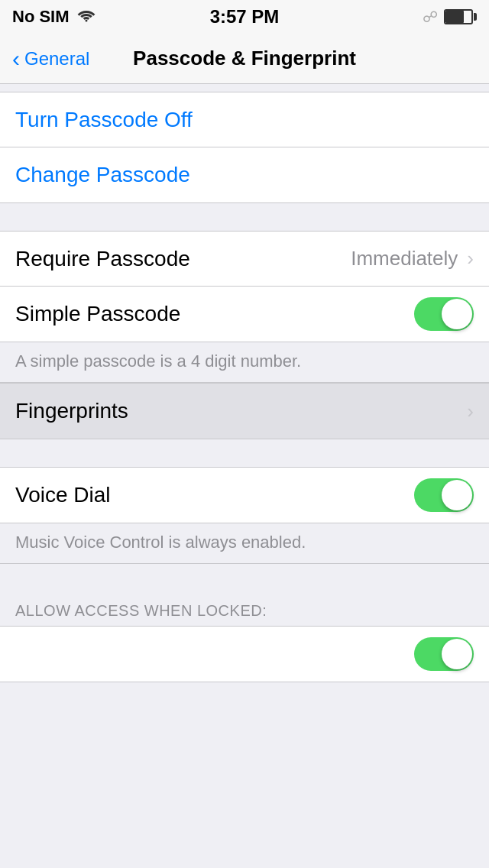  I want to click on passcode-settings-group: Require Passcode Immediately › Simple Pa…, so click(244, 287).